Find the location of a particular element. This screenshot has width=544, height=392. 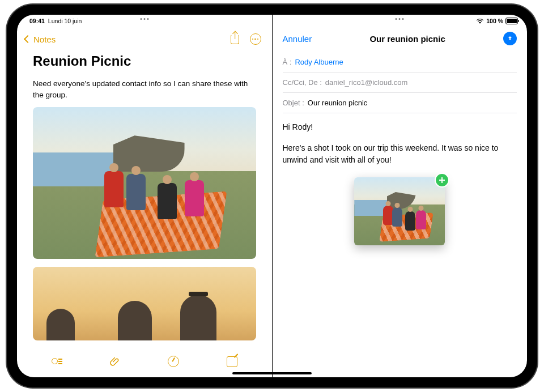

multitask-handle-left is located at coordinates (144, 18).